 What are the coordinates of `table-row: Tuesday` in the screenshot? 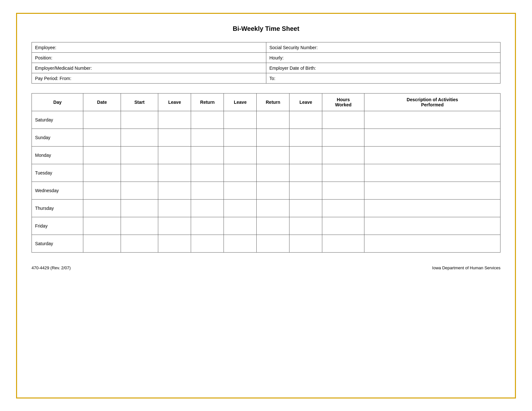 It's located at (266, 173).